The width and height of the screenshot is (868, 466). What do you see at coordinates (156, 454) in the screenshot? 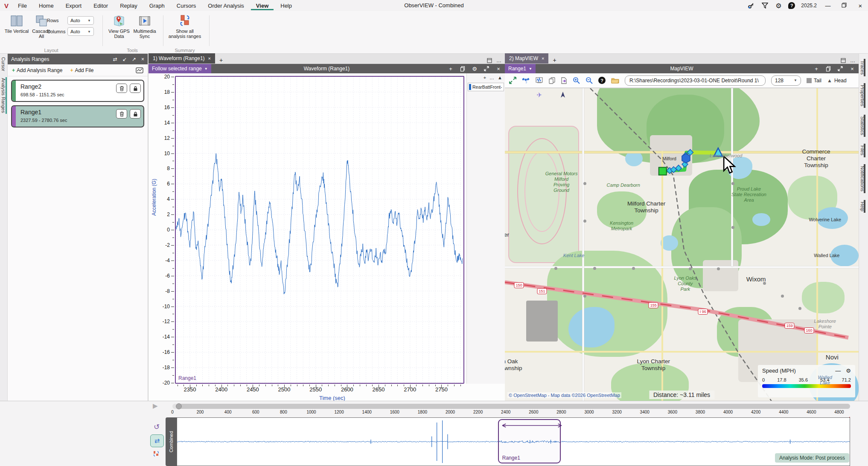
I see `show-ranges-mini-icon` at bounding box center [156, 454].